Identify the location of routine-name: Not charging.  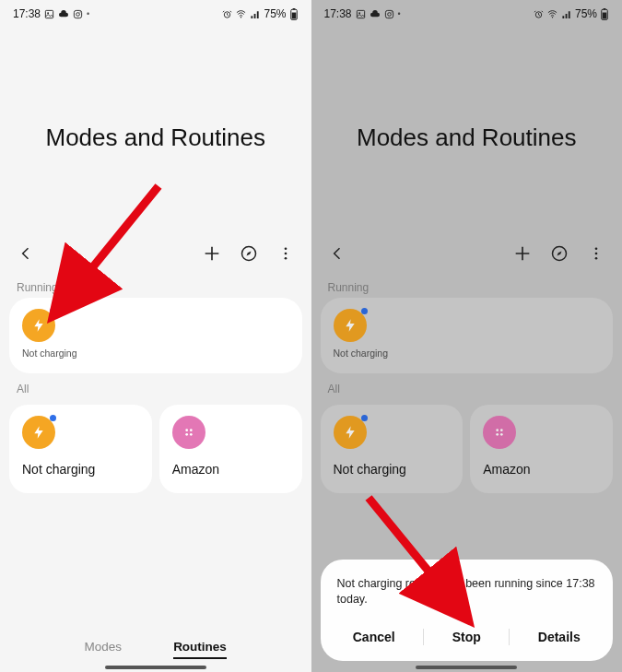
(81, 469).